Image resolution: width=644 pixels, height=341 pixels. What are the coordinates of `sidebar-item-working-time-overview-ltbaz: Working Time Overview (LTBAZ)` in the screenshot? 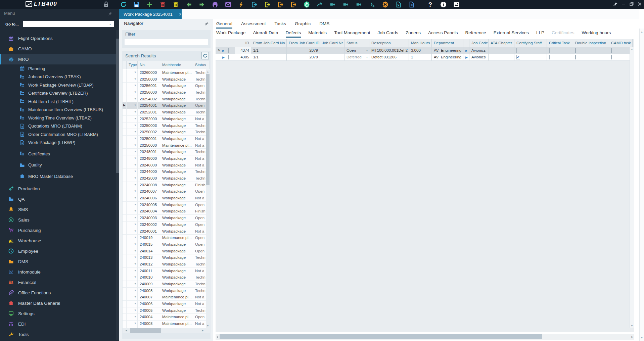 It's located at (60, 118).